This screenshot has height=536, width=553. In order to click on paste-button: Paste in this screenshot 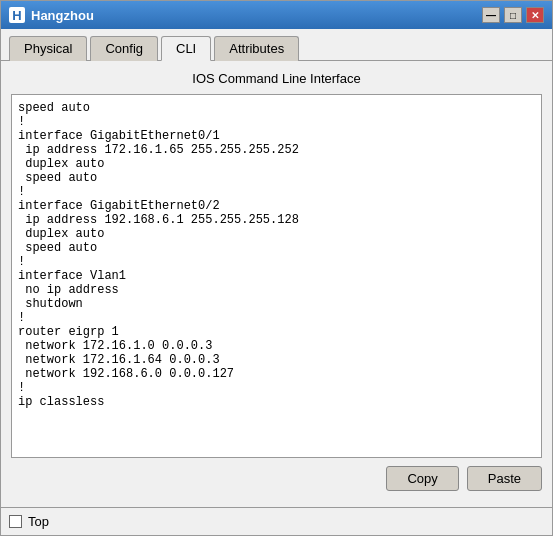, I will do `click(504, 478)`.